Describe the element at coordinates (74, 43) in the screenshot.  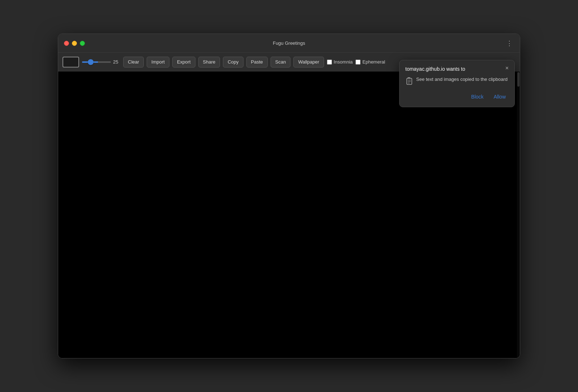
I see `traffic-lights` at that location.